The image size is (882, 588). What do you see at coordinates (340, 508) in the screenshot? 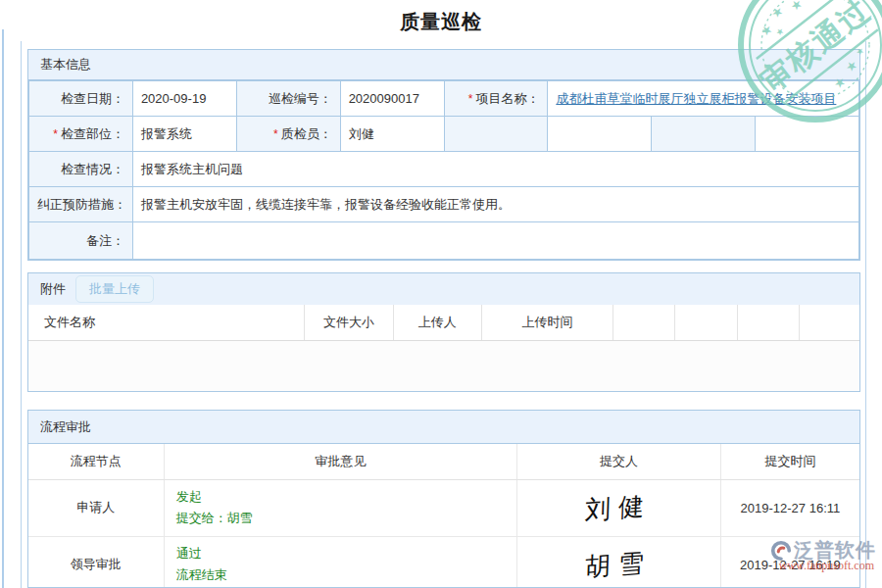
I see `flow-opinion: 发起 提交给：胡雪` at bounding box center [340, 508].